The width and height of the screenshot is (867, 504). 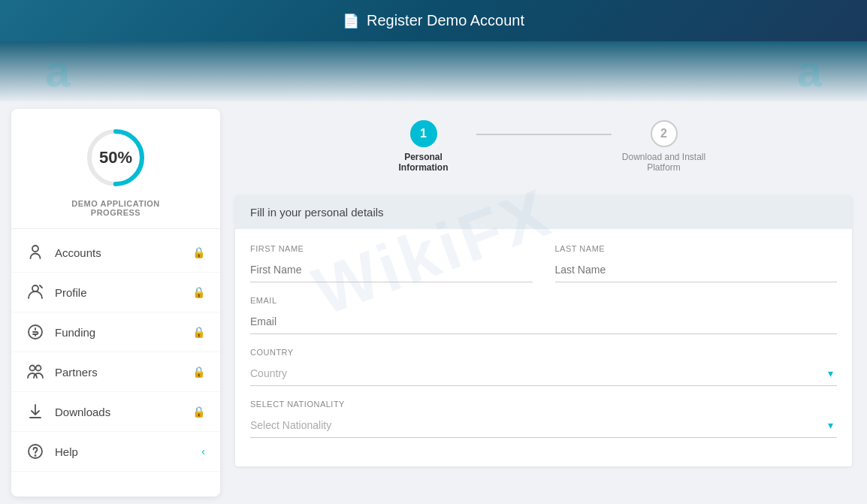 I want to click on step-2: 2 Download and Install Platform, so click(x=664, y=146).